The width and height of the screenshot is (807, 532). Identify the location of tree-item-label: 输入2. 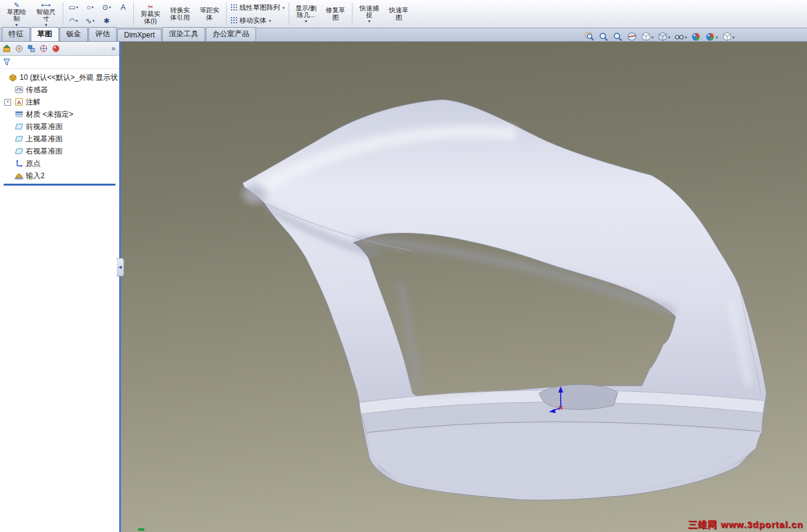
(36, 176).